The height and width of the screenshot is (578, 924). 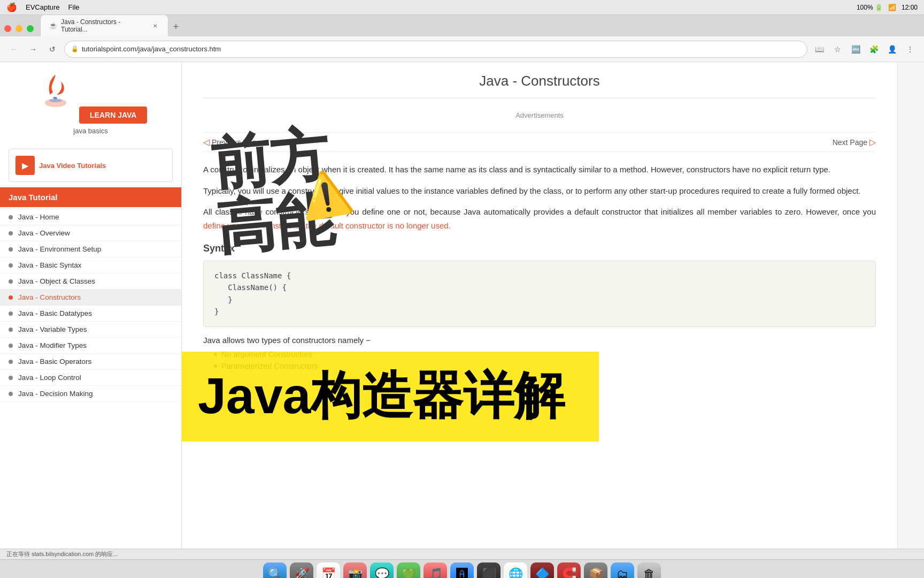 What do you see at coordinates (55, 362) in the screenshot?
I see `nav-item-label: Java - Basic Operators` at bounding box center [55, 362].